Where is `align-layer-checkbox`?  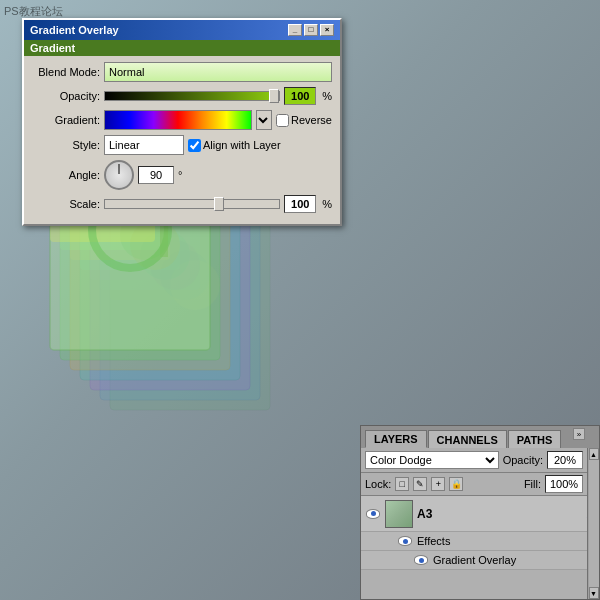
align-layer-checkbox is located at coordinates (194, 146).